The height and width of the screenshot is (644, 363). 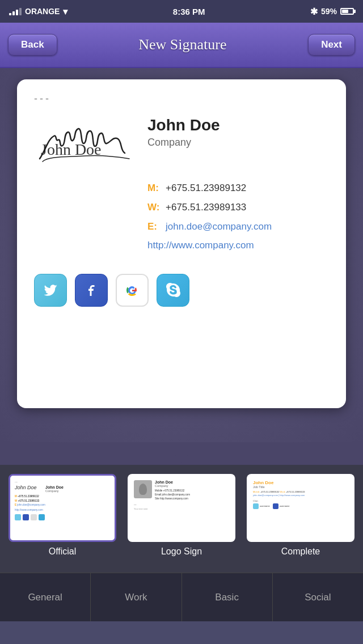 What do you see at coordinates (347, 11) in the screenshot?
I see `battery-icon` at bounding box center [347, 11].